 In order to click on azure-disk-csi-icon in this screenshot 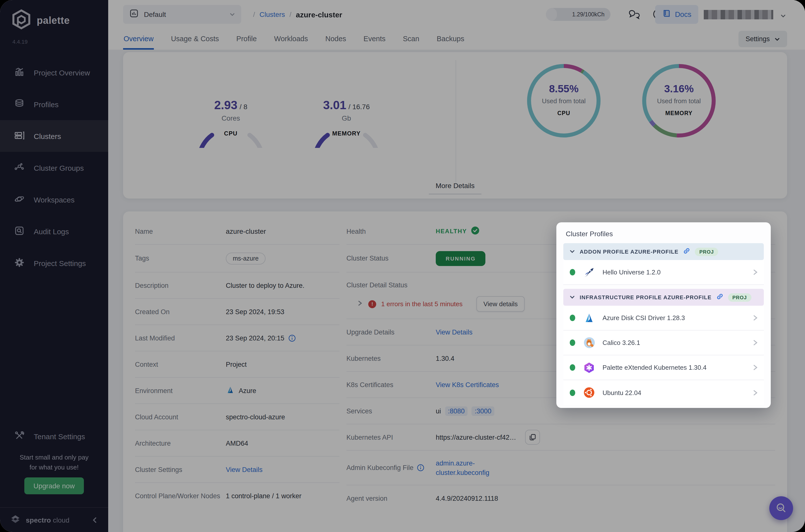, I will do `click(589, 318)`.